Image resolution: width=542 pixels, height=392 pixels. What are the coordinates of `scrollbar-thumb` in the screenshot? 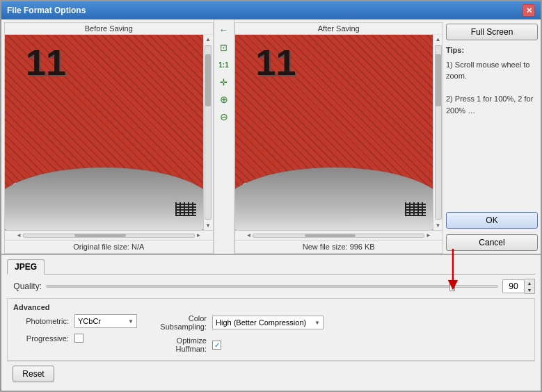 It's located at (208, 81).